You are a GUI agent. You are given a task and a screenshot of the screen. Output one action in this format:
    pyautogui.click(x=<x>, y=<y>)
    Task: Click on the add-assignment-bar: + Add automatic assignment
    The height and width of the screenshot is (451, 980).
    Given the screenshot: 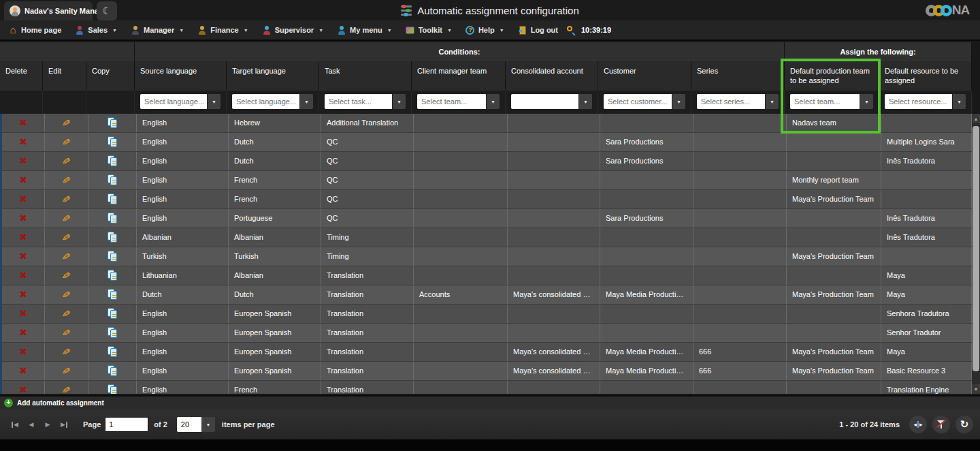 What is the action you would take?
    pyautogui.click(x=490, y=402)
    